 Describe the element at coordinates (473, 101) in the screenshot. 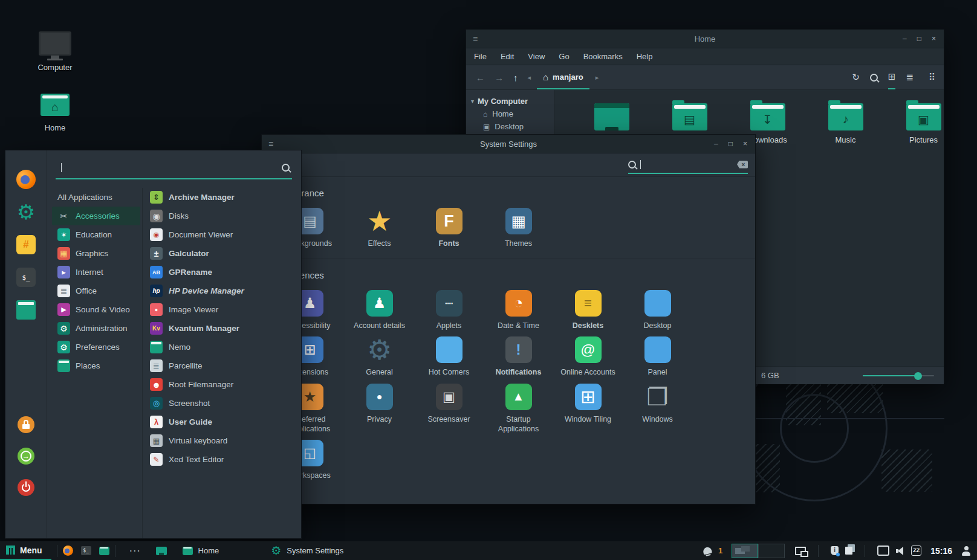

I see `expander-icon: ▾` at that location.